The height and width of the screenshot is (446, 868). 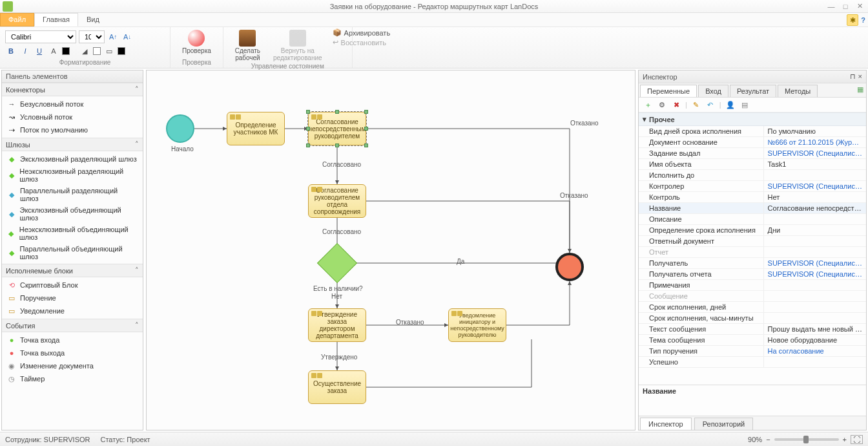 I want to click on tab-file: Файл, so click(x=17, y=19).